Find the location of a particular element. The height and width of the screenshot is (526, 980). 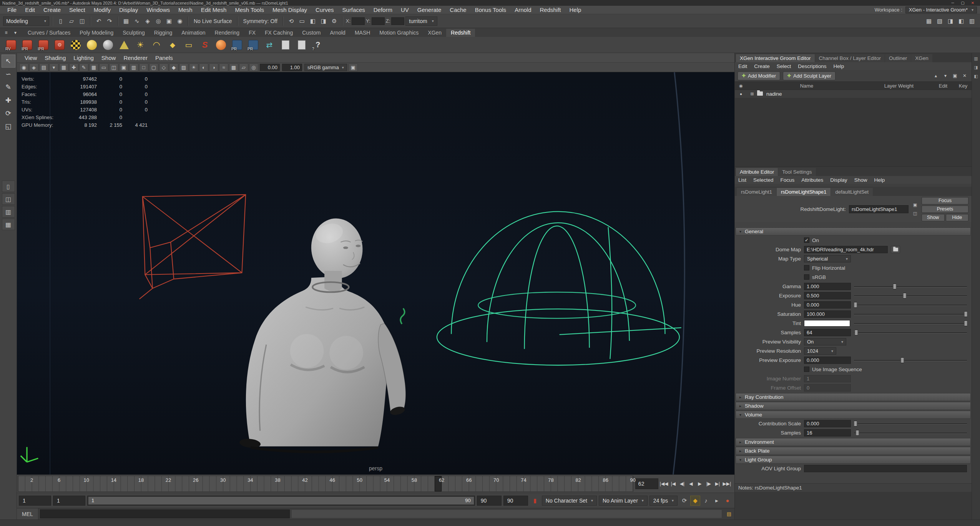

layout-four-panes: ▦ is located at coordinates (8, 224).